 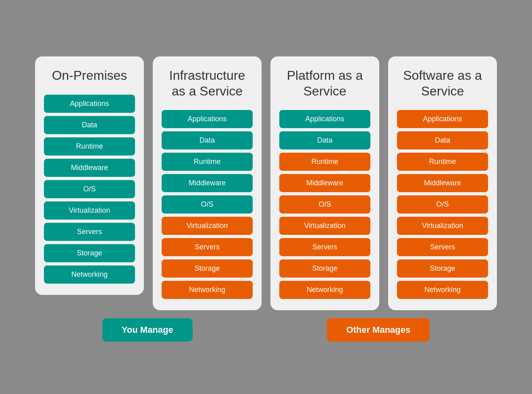 I want to click on legend-spacer-left, so click(x=69, y=330).